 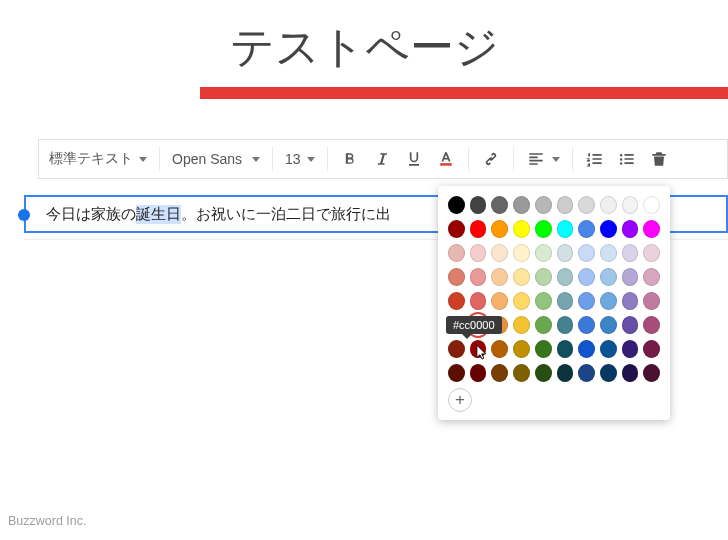 What do you see at coordinates (491, 159) in the screenshot?
I see `link-button` at bounding box center [491, 159].